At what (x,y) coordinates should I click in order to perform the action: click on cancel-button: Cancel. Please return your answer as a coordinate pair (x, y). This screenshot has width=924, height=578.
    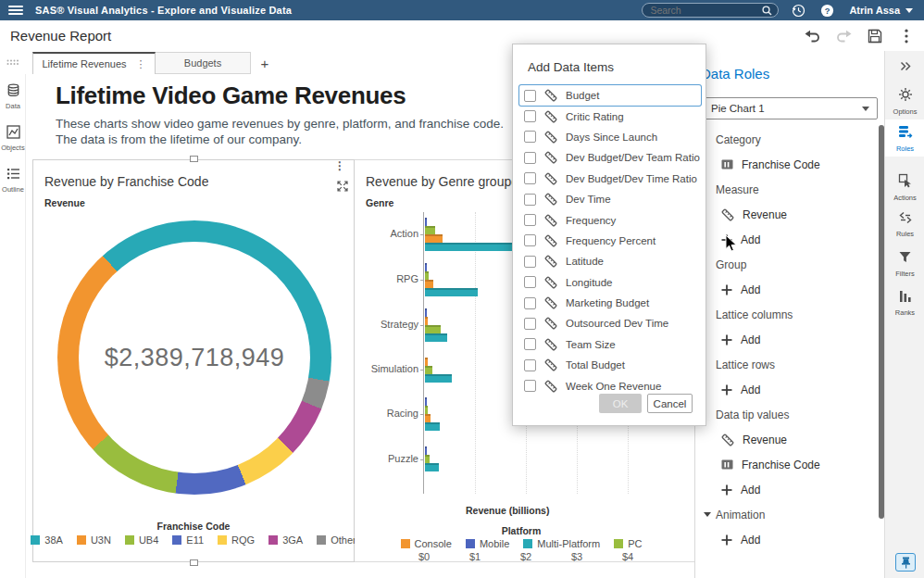
    Looking at the image, I should click on (670, 404).